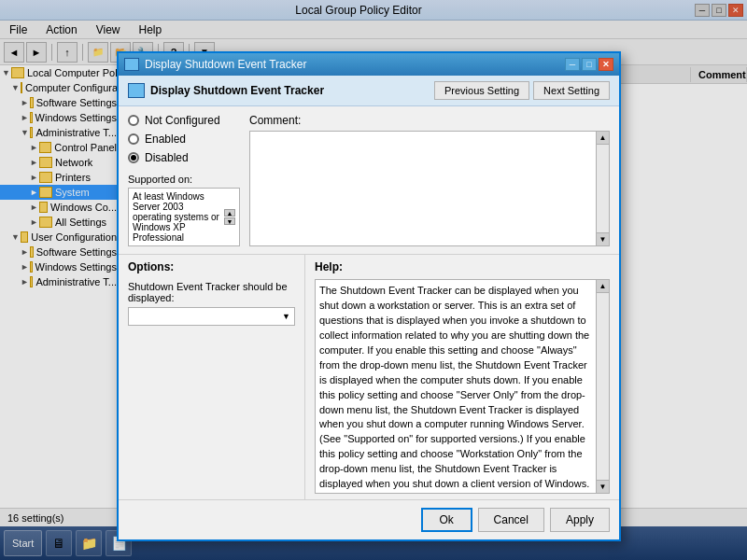 Image resolution: width=747 pixels, height=560 pixels. What do you see at coordinates (184, 180) in the screenshot?
I see `dialog-left: Not Configured Enabled Disabled Supporte…` at bounding box center [184, 180].